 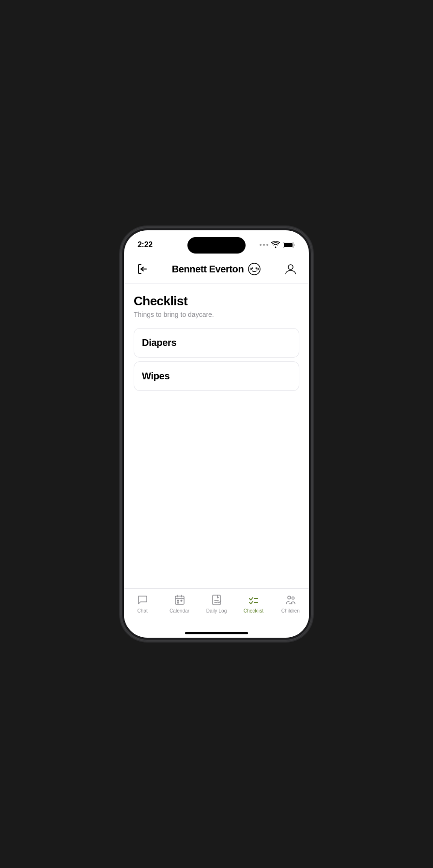 I want to click on tab-chat-label: Chat, so click(x=142, y=611).